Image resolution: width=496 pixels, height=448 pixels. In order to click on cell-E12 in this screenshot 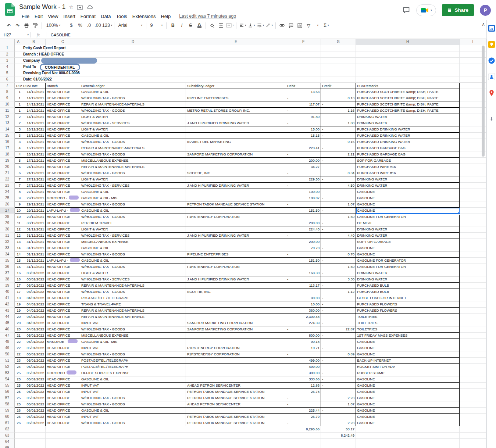, I will do `click(236, 117)`.